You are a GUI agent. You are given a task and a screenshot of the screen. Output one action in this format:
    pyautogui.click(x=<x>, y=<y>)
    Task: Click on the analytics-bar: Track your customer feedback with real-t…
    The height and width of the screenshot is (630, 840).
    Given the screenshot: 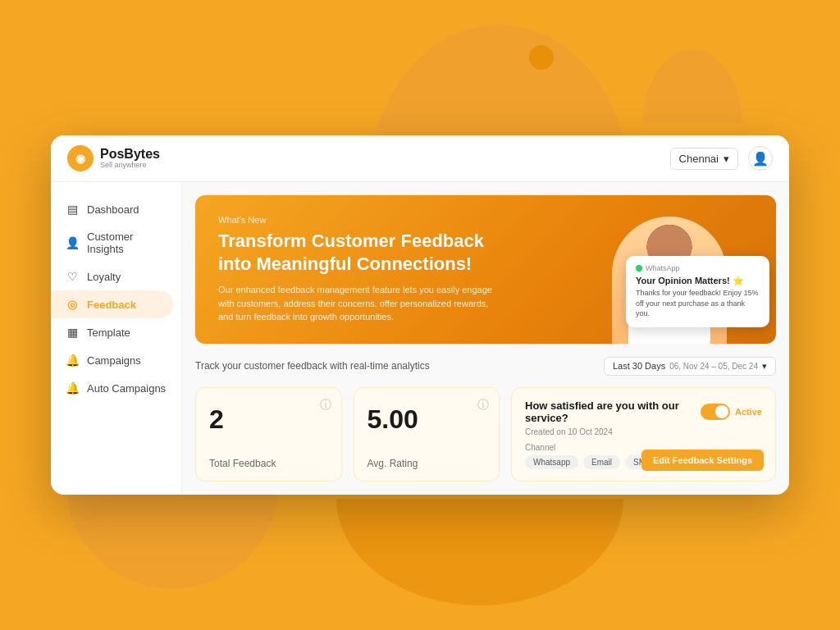 What is the action you would take?
    pyautogui.click(x=486, y=366)
    